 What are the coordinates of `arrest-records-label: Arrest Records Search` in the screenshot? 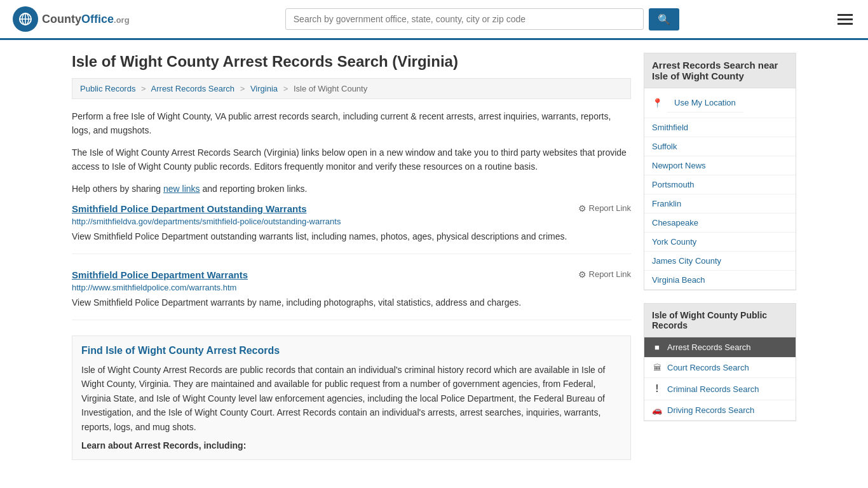 It's located at (709, 347).